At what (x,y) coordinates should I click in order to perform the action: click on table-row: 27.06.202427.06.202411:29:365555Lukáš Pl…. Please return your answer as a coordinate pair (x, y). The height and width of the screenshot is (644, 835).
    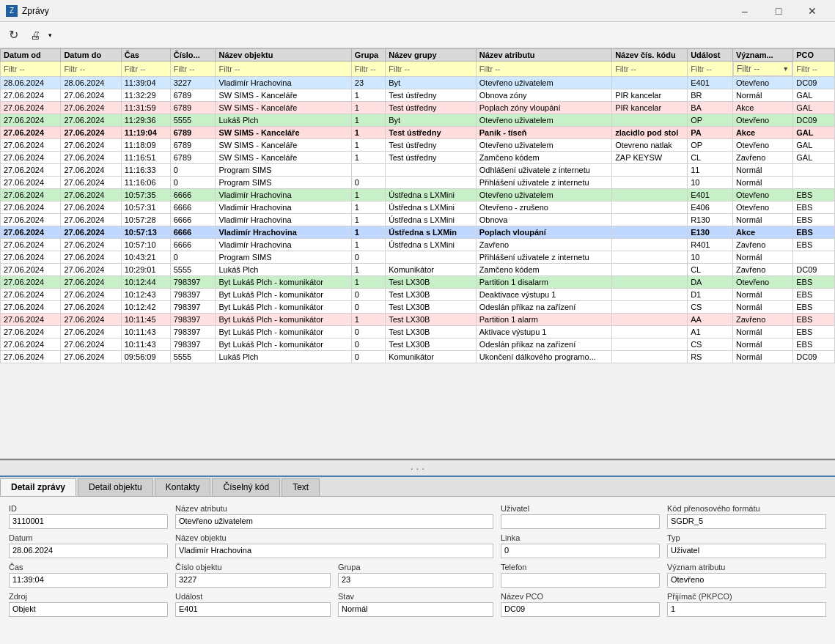
    Looking at the image, I should click on (418, 120).